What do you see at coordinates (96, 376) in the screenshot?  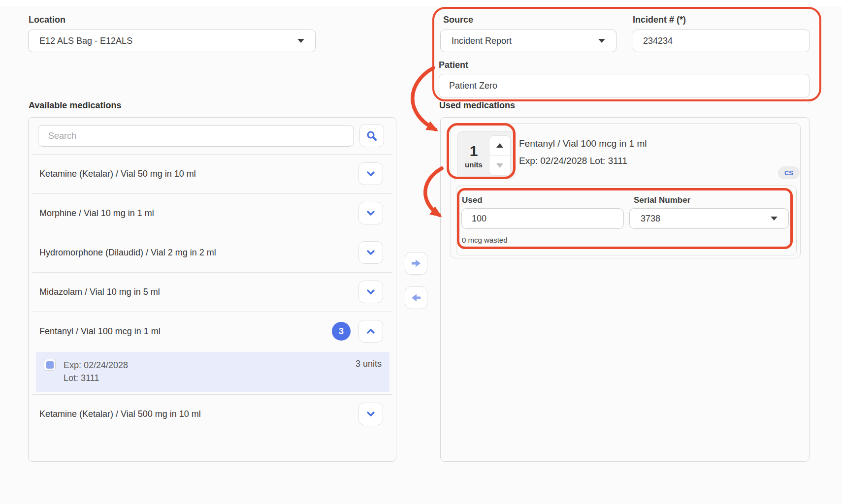 I see `lot-details: Exp: 02/24/2028 Lot: 3111` at bounding box center [96, 376].